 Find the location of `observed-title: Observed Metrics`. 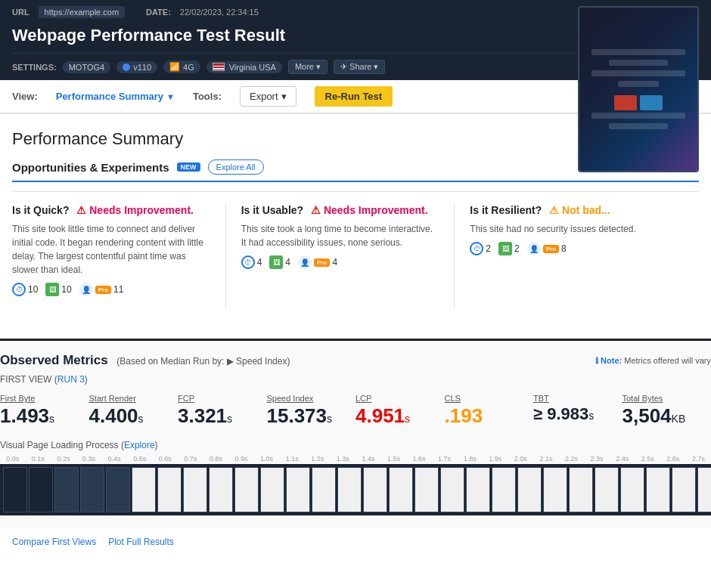

observed-title: Observed Metrics is located at coordinates (54, 360).